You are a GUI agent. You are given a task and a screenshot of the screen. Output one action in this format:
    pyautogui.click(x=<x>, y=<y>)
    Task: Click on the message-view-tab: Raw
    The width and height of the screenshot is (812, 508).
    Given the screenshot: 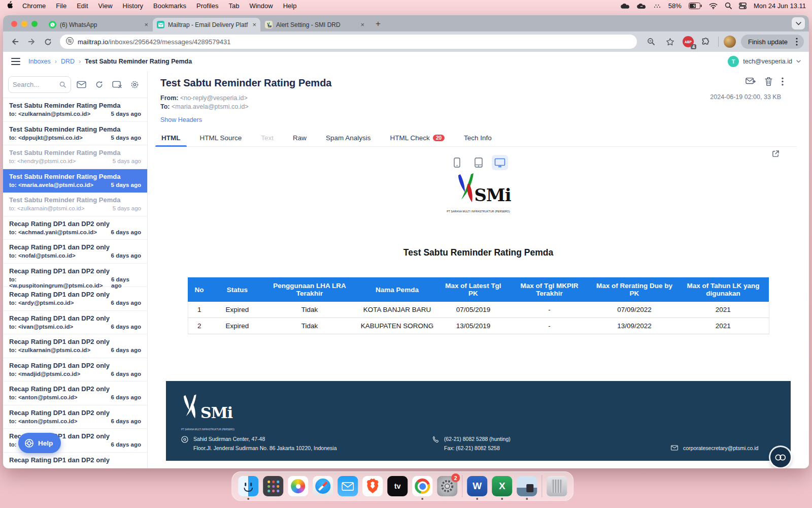 What is the action you would take?
    pyautogui.click(x=299, y=139)
    